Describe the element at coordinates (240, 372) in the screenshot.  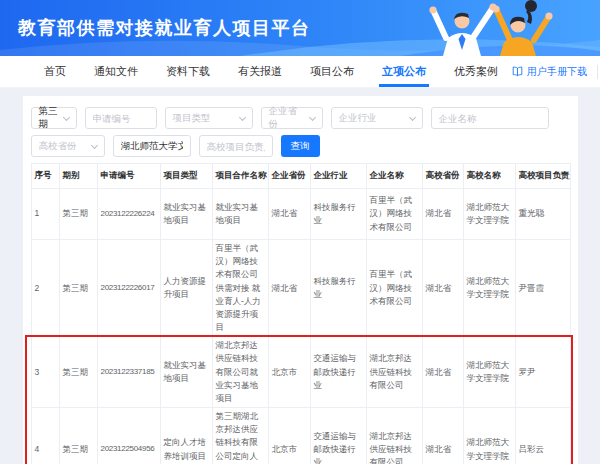
I see `table-cell: 湖北京邦达供应链科技有限公司就业实习基地项目` at that location.